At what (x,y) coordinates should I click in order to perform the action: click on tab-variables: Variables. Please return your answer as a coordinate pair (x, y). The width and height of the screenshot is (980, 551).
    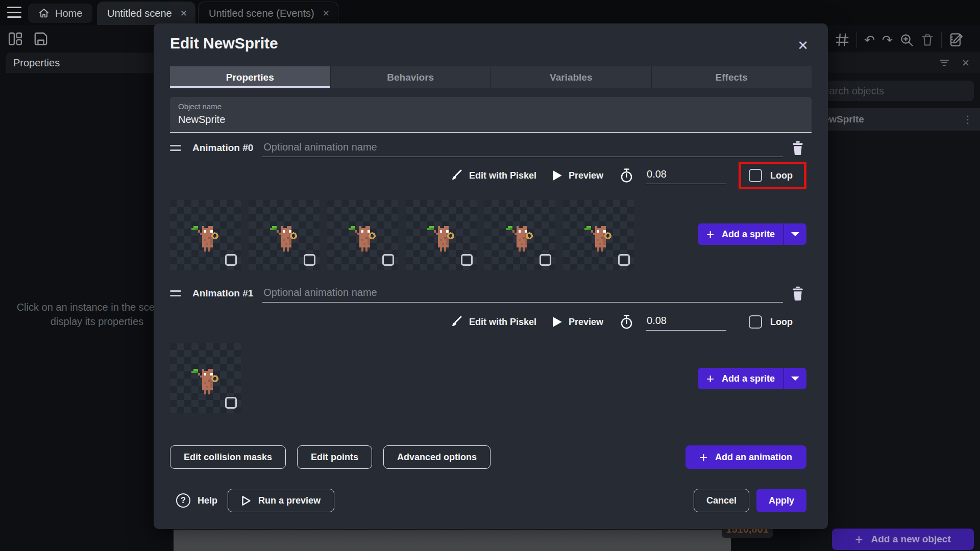
    Looking at the image, I should click on (572, 78).